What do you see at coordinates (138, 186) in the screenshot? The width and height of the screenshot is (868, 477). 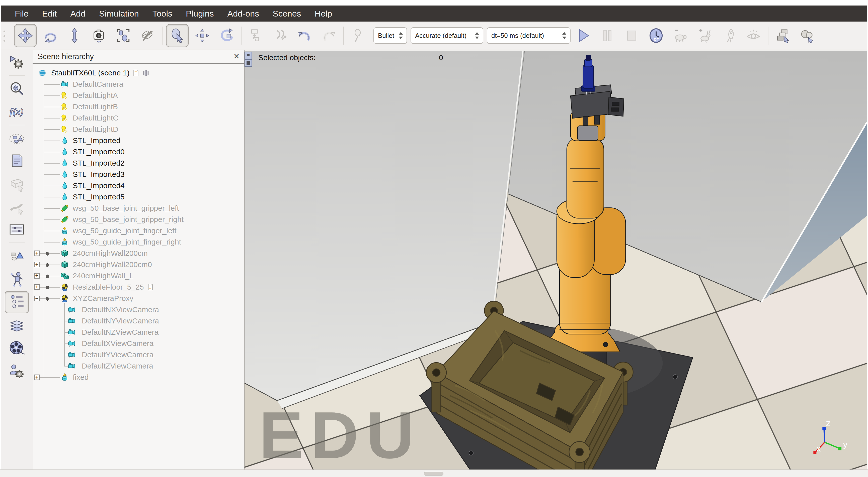 I see `tree-row-stl-imported4: STL_Imported4` at bounding box center [138, 186].